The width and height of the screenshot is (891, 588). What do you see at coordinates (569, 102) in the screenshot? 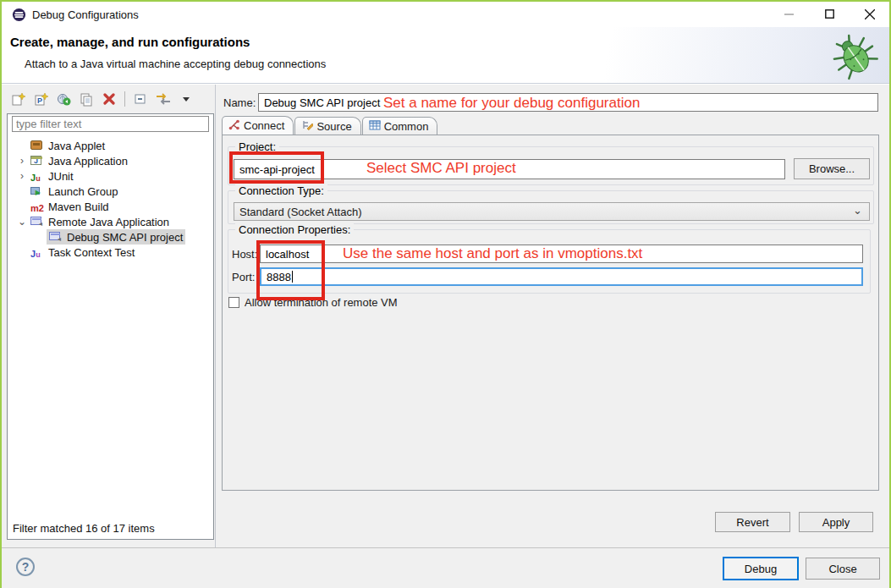
I see `name-input: Debug SMC API project Set a name for you…` at bounding box center [569, 102].